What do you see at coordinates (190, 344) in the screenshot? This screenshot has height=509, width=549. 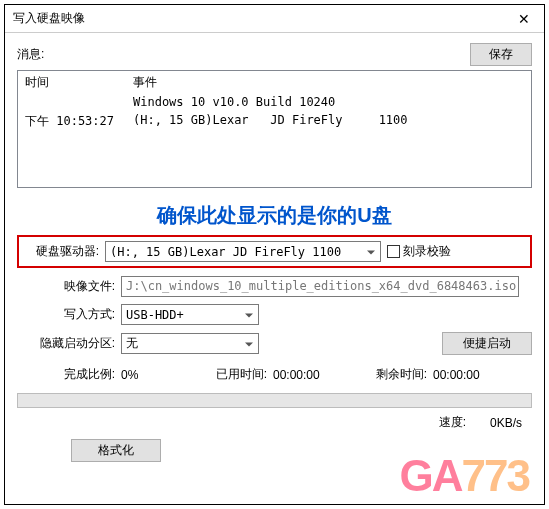 I see `hidden-boot-select: 无` at bounding box center [190, 344].